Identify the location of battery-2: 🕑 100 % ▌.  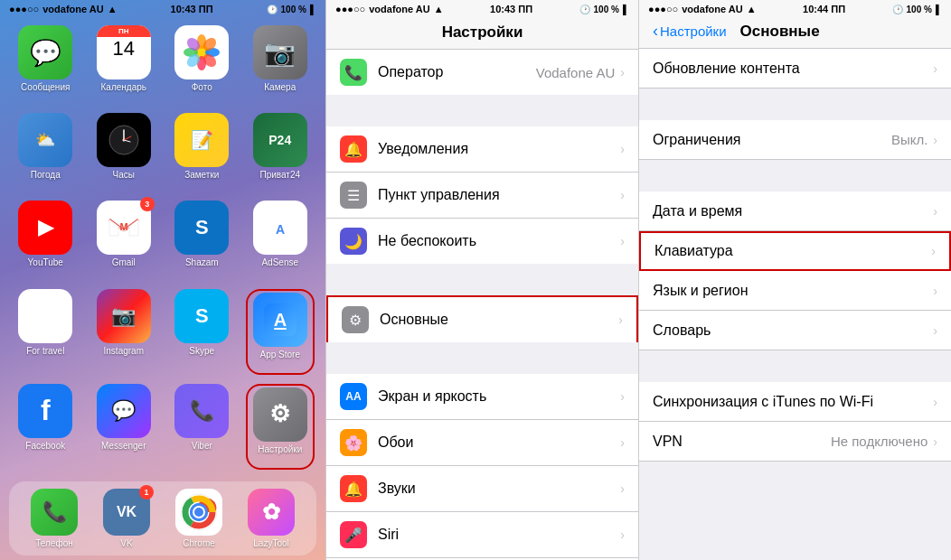
(604, 9).